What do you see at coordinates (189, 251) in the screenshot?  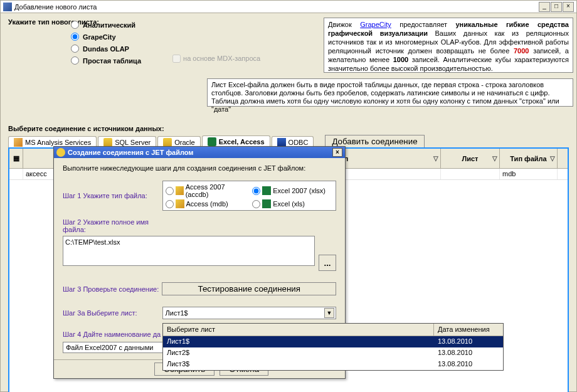 I see `filename-textarea: C:\TEMP\test.xlsx` at bounding box center [189, 251].